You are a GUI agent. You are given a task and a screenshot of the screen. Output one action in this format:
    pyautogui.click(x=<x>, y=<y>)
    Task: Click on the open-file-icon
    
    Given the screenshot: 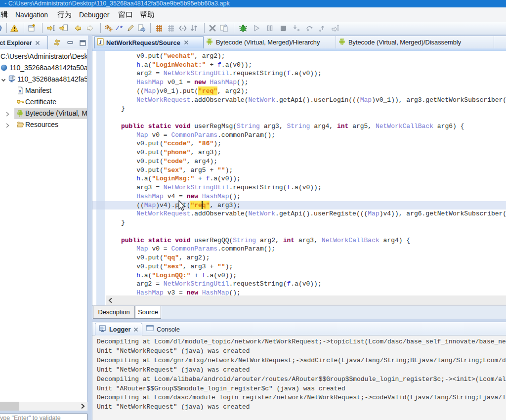 What is the action you would take?
    pyautogui.click(x=3, y=28)
    